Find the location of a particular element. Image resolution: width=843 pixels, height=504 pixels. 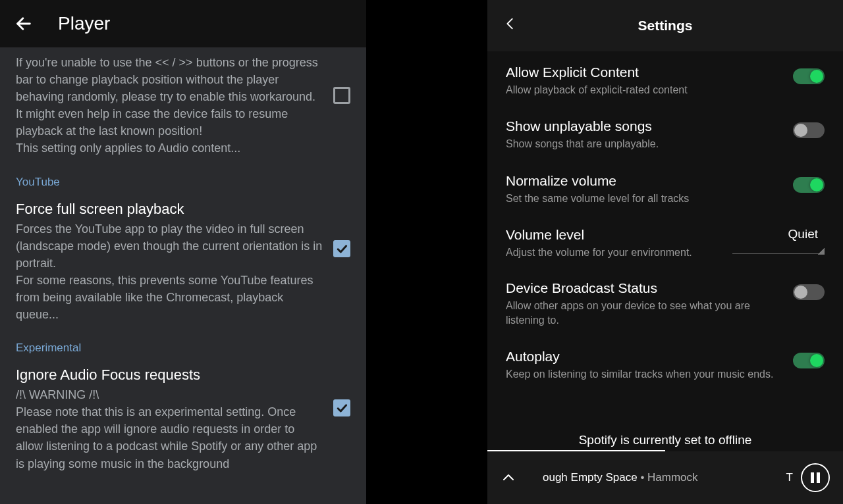

autoplay-setting: Autoplay Keep on listening to similar tr… is located at coordinates (665, 365).